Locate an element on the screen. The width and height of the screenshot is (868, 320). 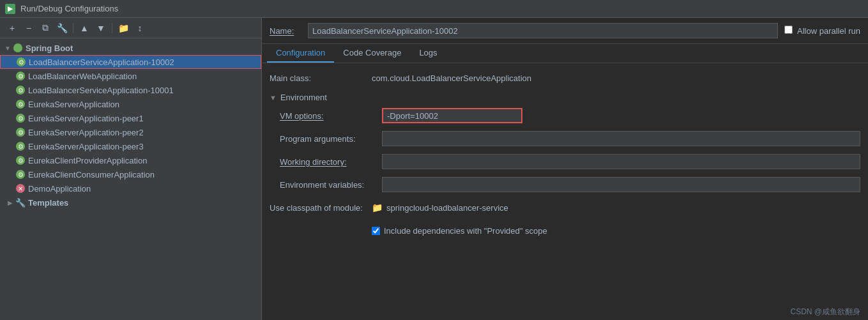
tree-item-label-5: EurekaServerApplication-peer2 is located at coordinates (86, 133).